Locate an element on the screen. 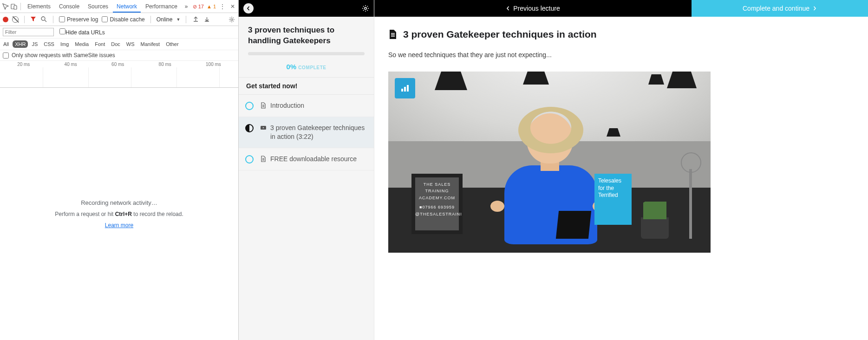  lecture-paragraph: So we need techniques that they are just… is located at coordinates (621, 55).